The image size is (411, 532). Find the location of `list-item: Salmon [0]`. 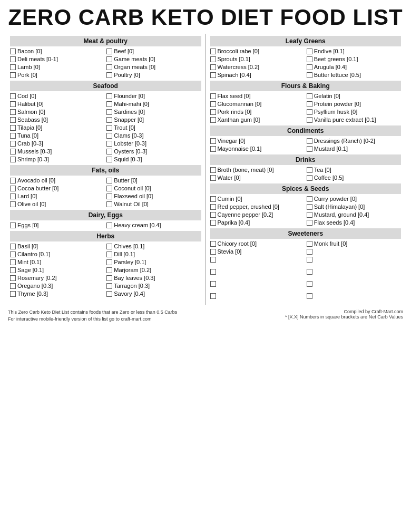

list-item: Salmon [0] is located at coordinates (57, 112).